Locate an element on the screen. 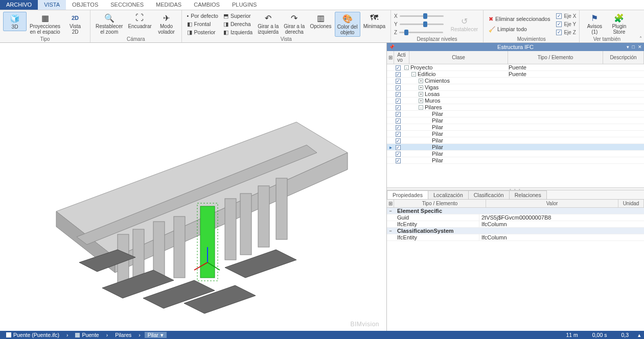 The width and height of the screenshot is (644, 339). btn-posterior: ◨Posterior is located at coordinates (202, 32).